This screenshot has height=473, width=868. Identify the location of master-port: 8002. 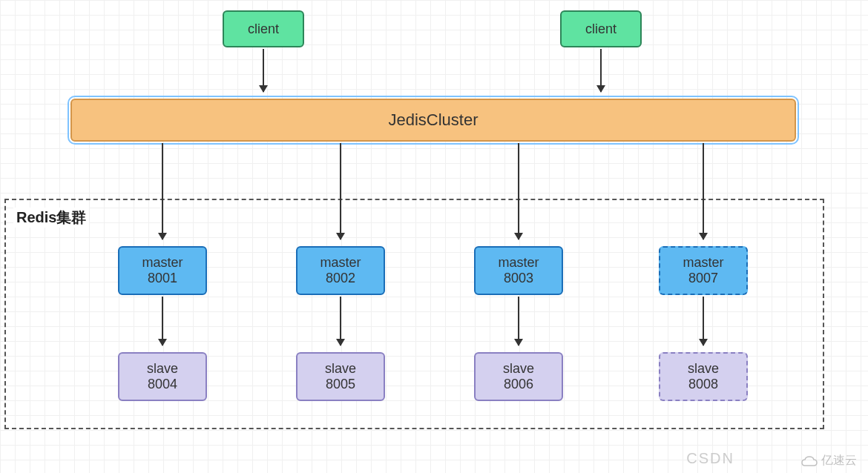
(341, 279).